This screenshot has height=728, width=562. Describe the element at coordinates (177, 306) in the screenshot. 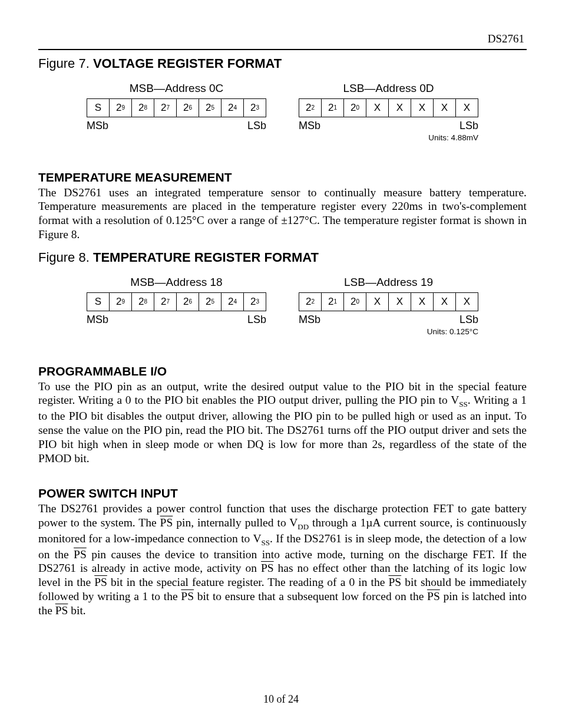

I see `fig8-msb-byte: MSB—Address 18 S29282726252423 MSb LSb` at that location.